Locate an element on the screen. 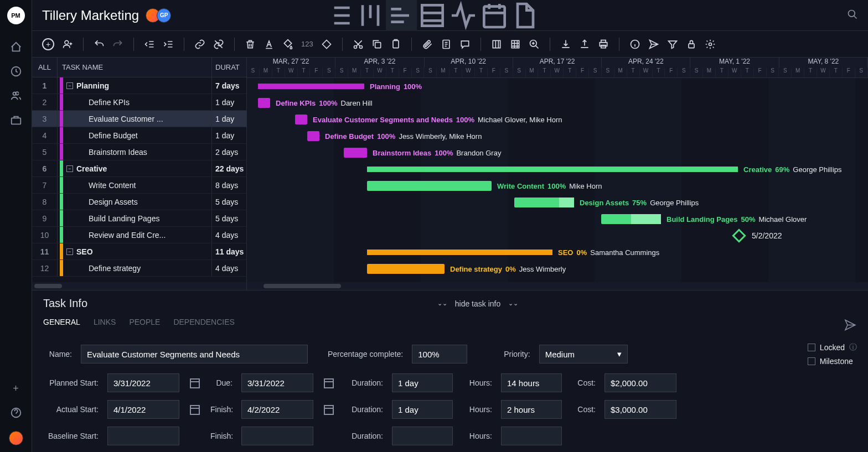 Image resolution: width=868 pixels, height=452 pixels. gantt-bar: Define strategy0%Jess Wimberly is located at coordinates (406, 269).